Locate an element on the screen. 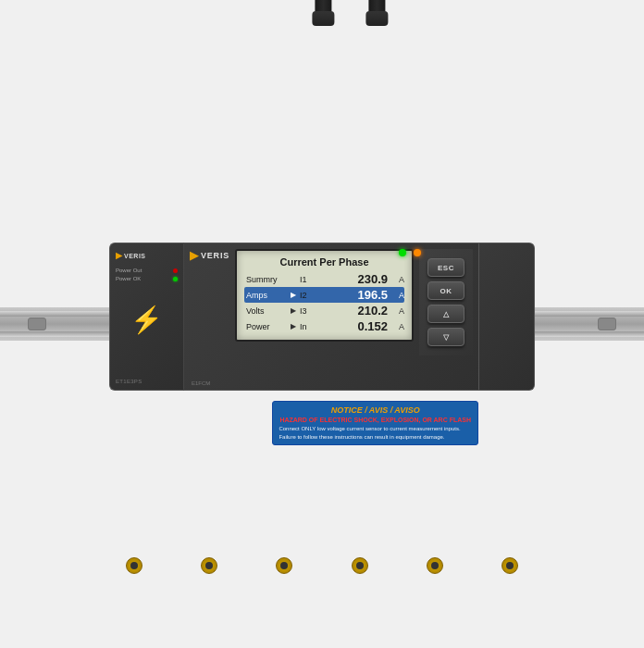 The width and height of the screenshot is (644, 648). lcd-phase-2: I2 is located at coordinates (309, 295).